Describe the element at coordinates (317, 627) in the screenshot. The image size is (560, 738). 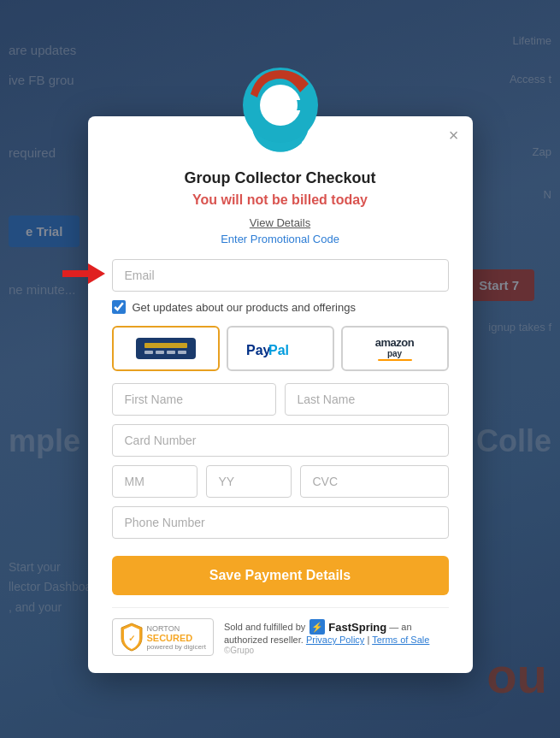
I see `fs-bolt-icon: ⚡` at that location.